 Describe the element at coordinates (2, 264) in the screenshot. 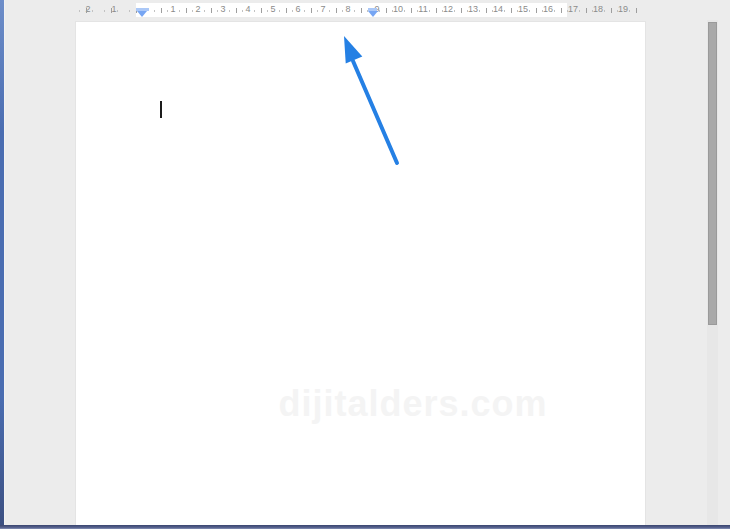

I see `window-left-edge` at that location.